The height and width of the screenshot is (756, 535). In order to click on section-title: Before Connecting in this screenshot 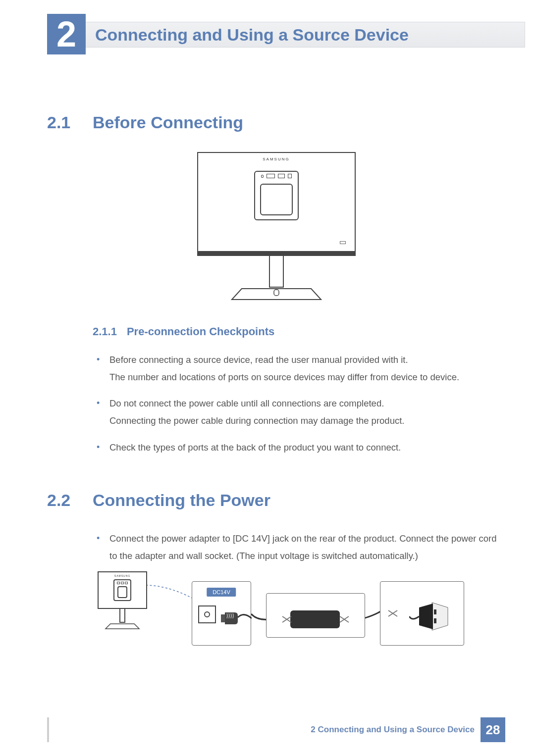, I will do `click(168, 123)`.